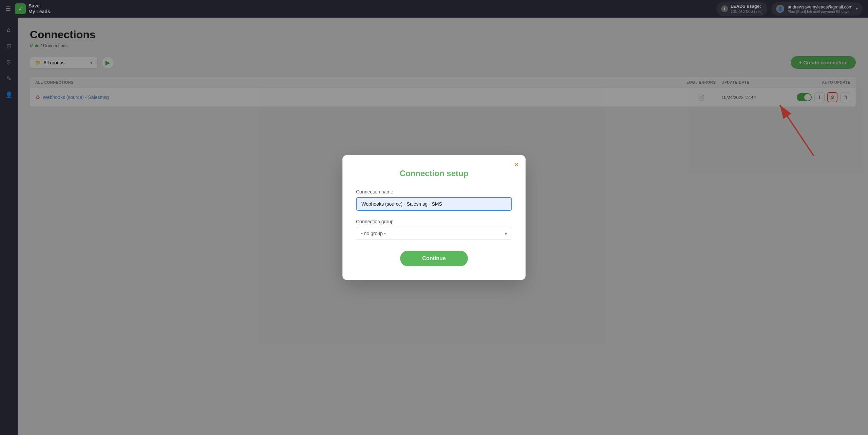 The image size is (868, 435). Describe the element at coordinates (434, 222) in the screenshot. I see `connection-group-label: Connection group` at that location.